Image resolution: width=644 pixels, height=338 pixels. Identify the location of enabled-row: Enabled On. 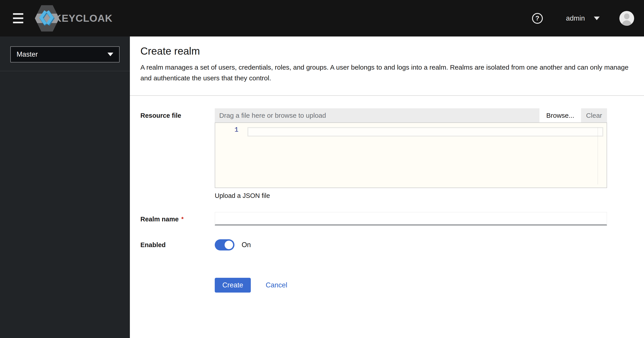
(392, 245).